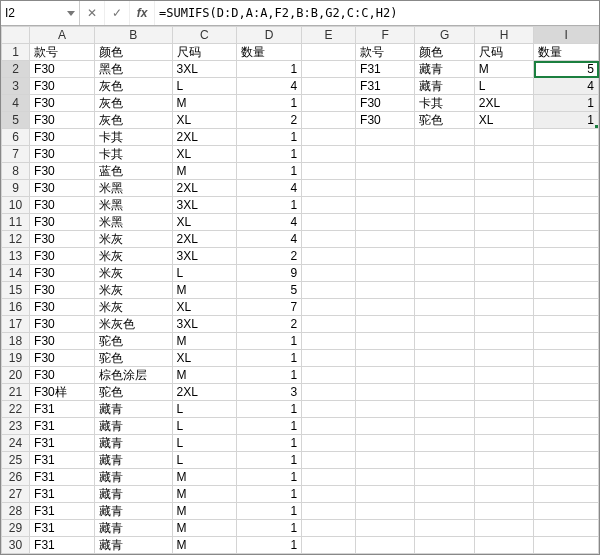 This screenshot has height=555, width=600. Describe the element at coordinates (204, 206) in the screenshot. I see `cell: 3XL` at that location.